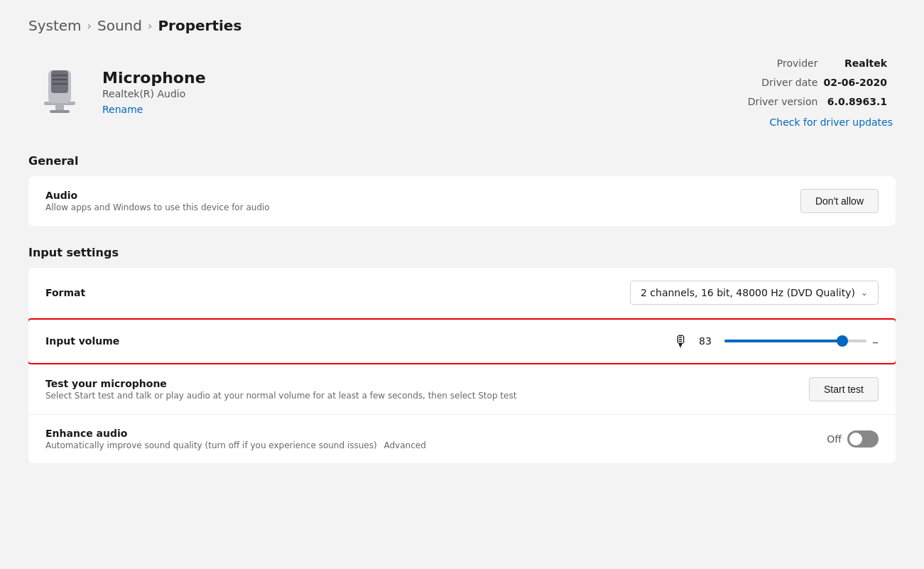 The image size is (924, 569). What do you see at coordinates (462, 92) in the screenshot?
I see `device-header: Microphone Realtek(R) Audio Rename Provi…` at bounding box center [462, 92].